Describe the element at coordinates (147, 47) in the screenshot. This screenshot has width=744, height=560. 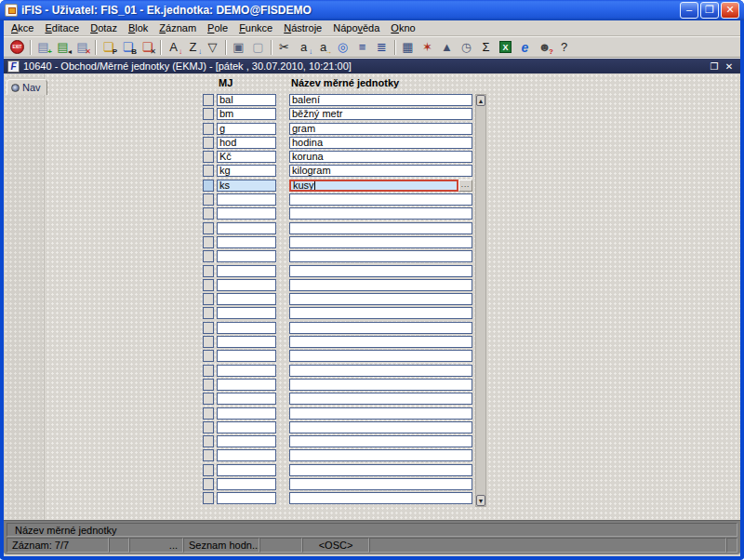
I see `cancel-operation-icon: ❏✕` at that location.